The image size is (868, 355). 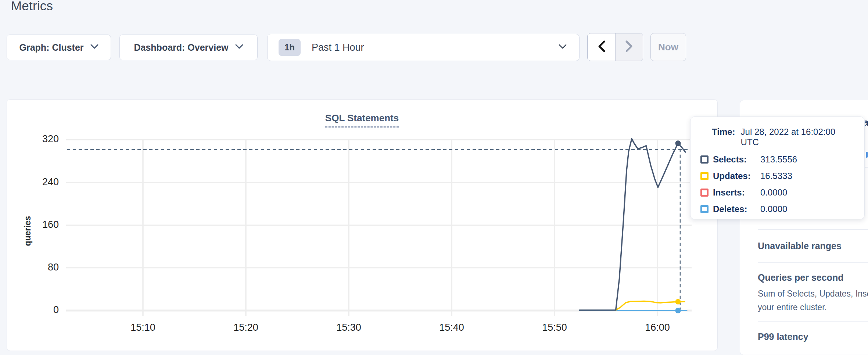 What do you see at coordinates (59, 47) in the screenshot?
I see `graph-dropdown: Graph: Cluster` at bounding box center [59, 47].